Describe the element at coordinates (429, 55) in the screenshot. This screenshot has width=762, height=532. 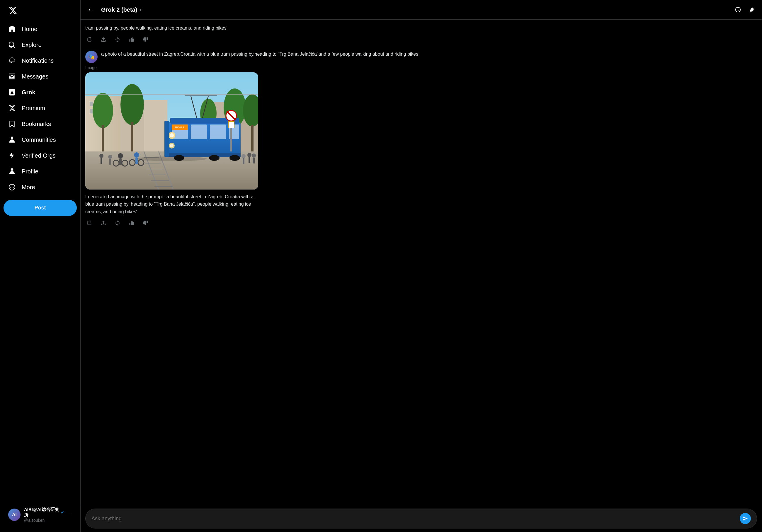
I see `message-content: a photo of a beautiful street in Zagreb,…` at that location.